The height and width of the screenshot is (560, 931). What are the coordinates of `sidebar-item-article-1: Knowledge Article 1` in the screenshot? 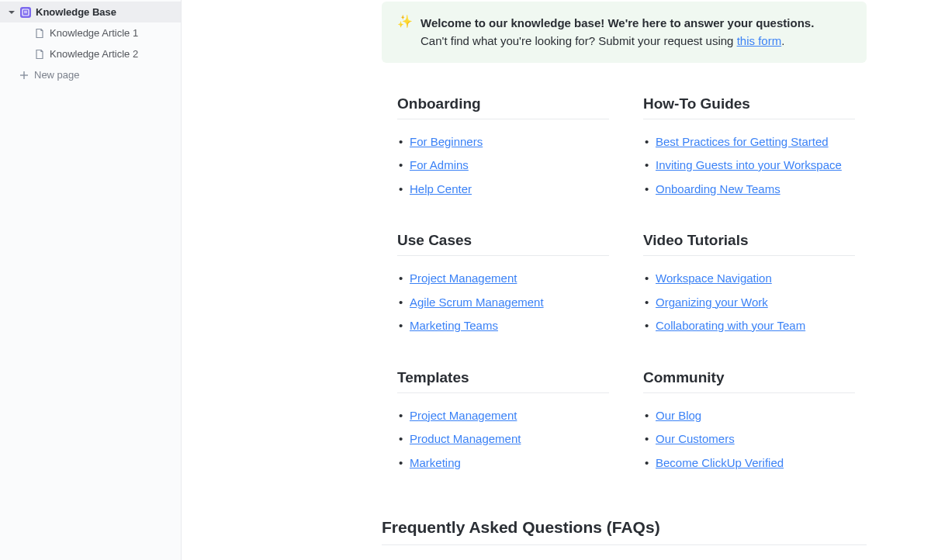 It's located at (90, 33).